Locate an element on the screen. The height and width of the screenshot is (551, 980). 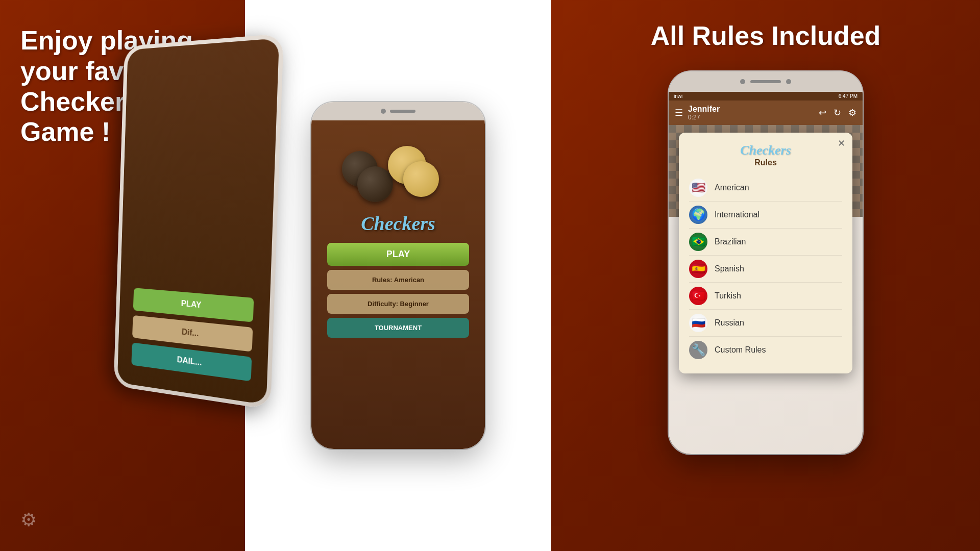
undo-icon: ↩ is located at coordinates (823, 113).